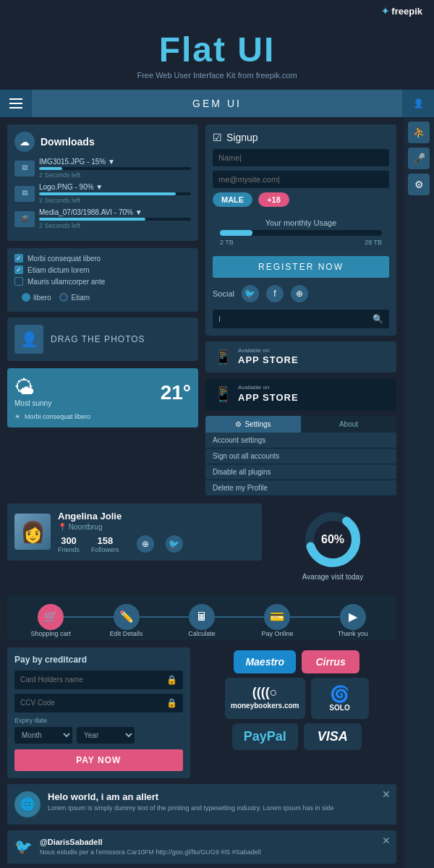  I want to click on downloads-title: Downloads, so click(68, 142).